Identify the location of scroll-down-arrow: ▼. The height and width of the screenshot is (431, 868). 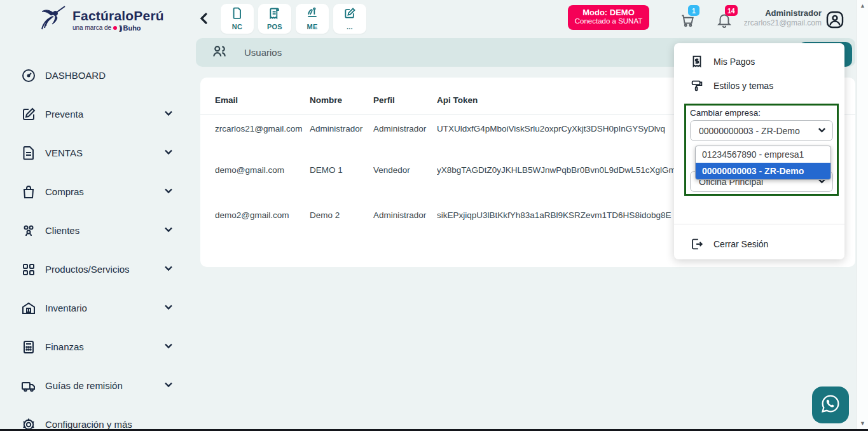
(862, 423).